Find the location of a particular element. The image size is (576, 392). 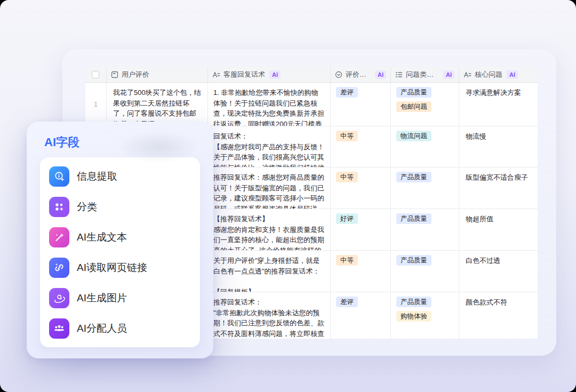

ai-field-item-label: AI生成图片 is located at coordinates (102, 298).